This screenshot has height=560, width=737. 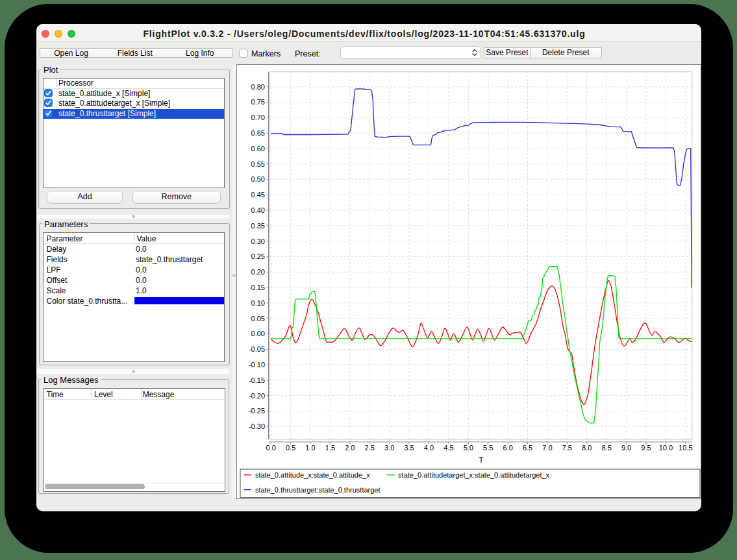 I want to click on svg-text: 0.20, so click(x=258, y=272).